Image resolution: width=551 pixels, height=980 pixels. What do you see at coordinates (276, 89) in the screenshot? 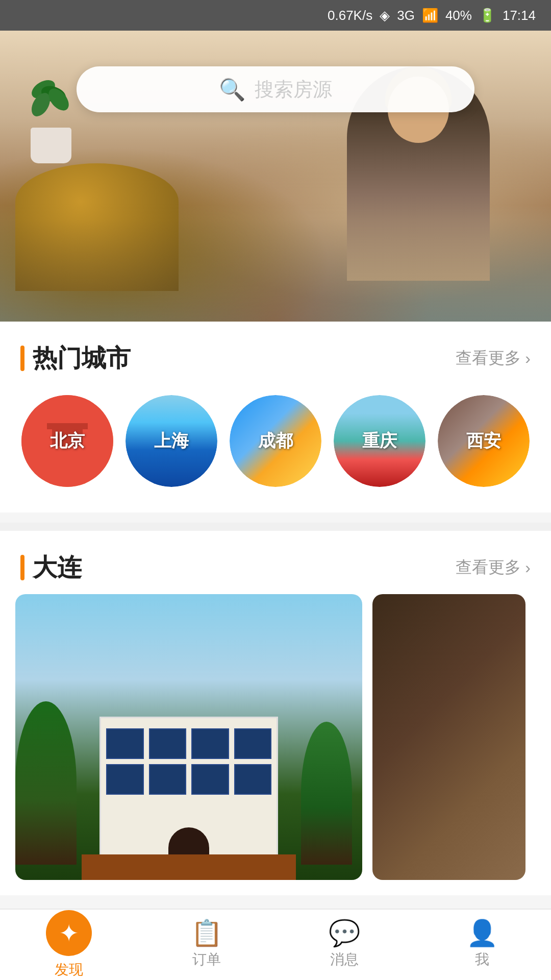
I see `search-bar: 🔍 搜索房源` at bounding box center [276, 89].